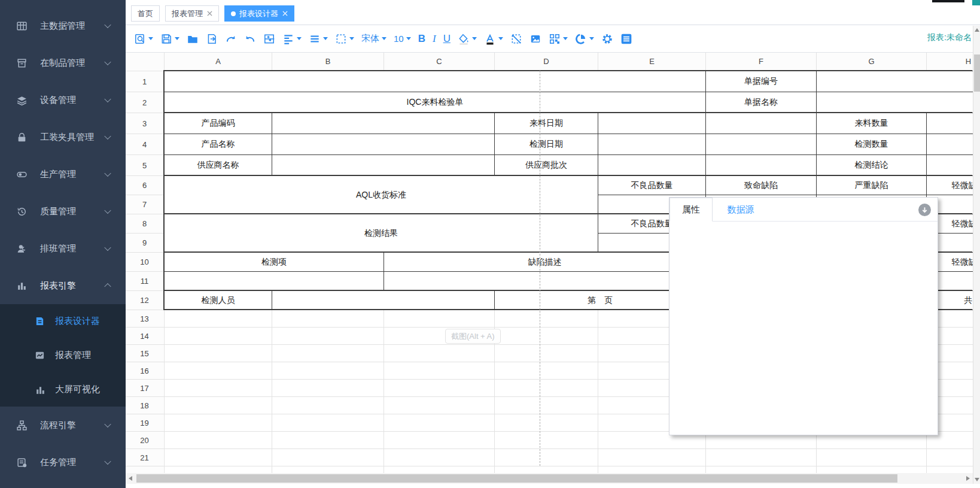 The image size is (980, 488). Describe the element at coordinates (145, 423) in the screenshot. I see `row-header-19: 19` at that location.